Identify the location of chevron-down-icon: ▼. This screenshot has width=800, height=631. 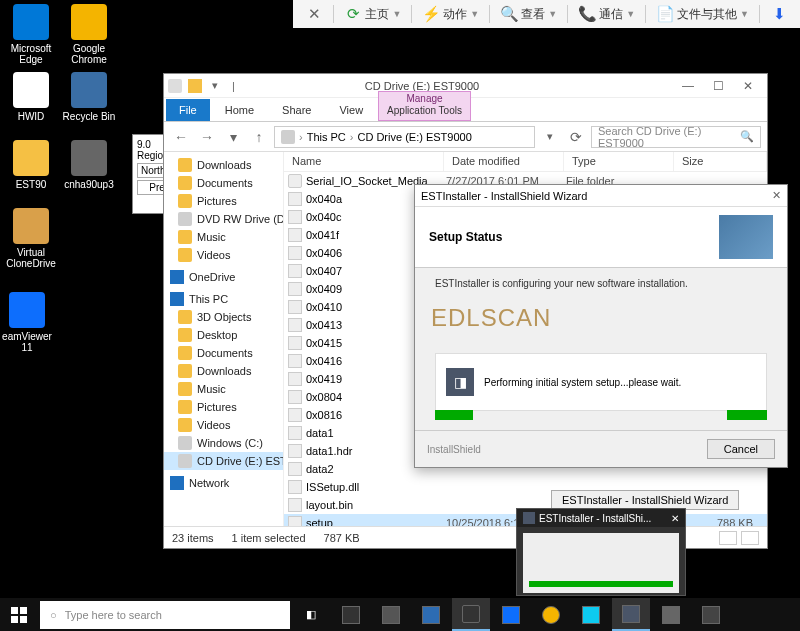
(474, 14).